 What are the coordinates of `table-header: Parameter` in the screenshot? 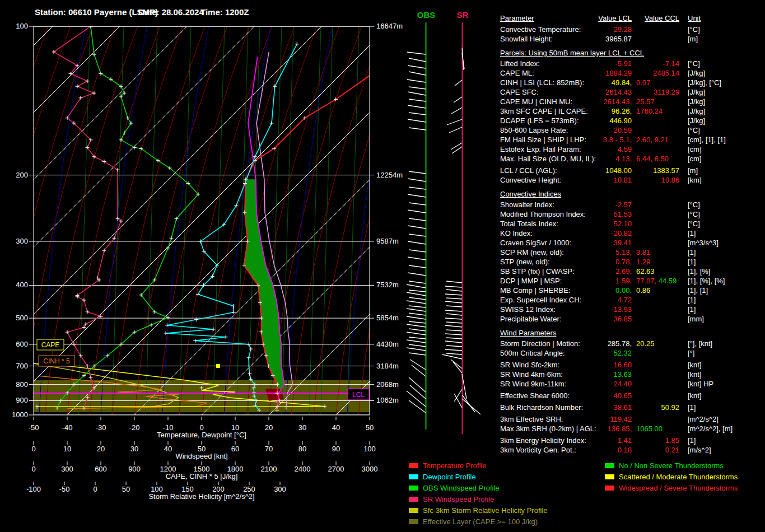 It's located at (517, 18).